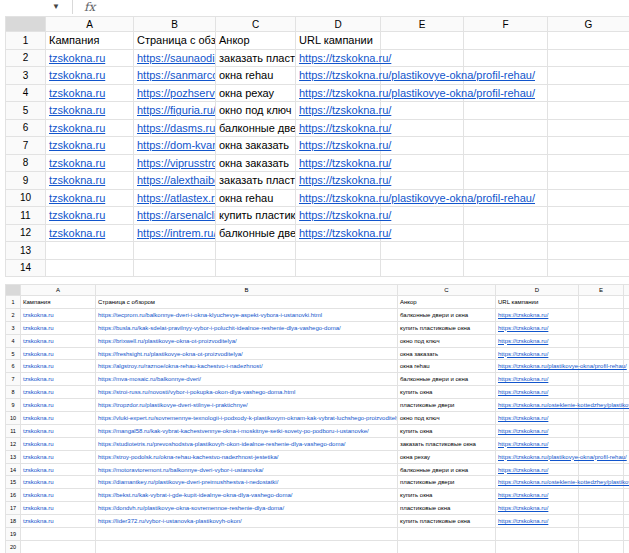 This screenshot has width=629, height=553. I want to click on cell: https://tzskokna.ru/plastikovye-okna/pro…, so click(338, 76).